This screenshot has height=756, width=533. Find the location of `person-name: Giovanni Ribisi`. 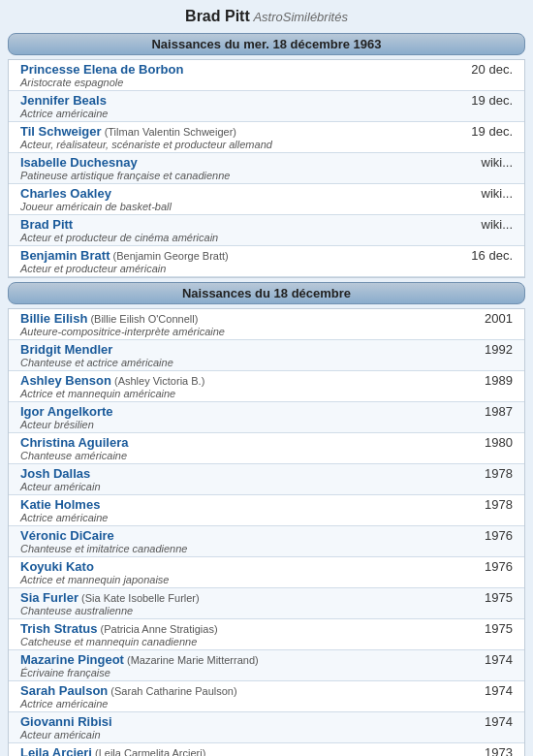

person-name: Giovanni Ribisi is located at coordinates (66, 721).